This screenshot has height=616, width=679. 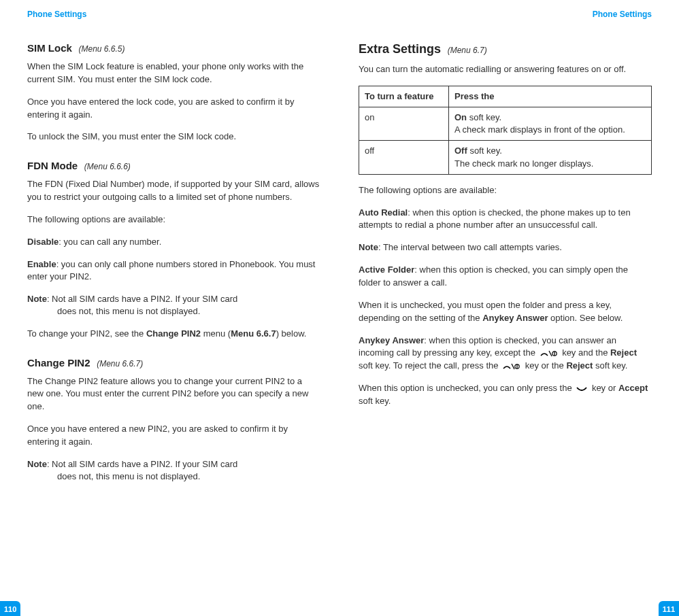 What do you see at coordinates (174, 470) in the screenshot?
I see `pin2-note: Note: Not all SIM cards have a PIN2. If …` at bounding box center [174, 470].